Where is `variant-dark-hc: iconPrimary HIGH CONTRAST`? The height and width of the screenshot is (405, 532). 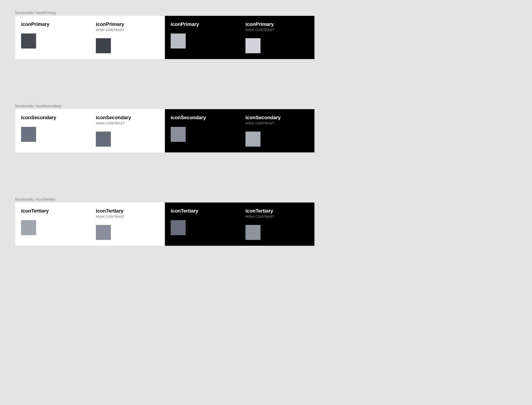 variant-dark-hc: iconPrimary HIGH CONTRAST is located at coordinates (277, 37).